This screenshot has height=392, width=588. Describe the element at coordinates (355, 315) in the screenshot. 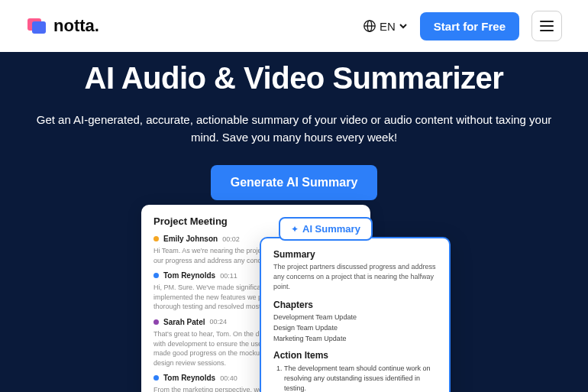

I see `summary-card: Summary The project partners discussed p…` at that location.